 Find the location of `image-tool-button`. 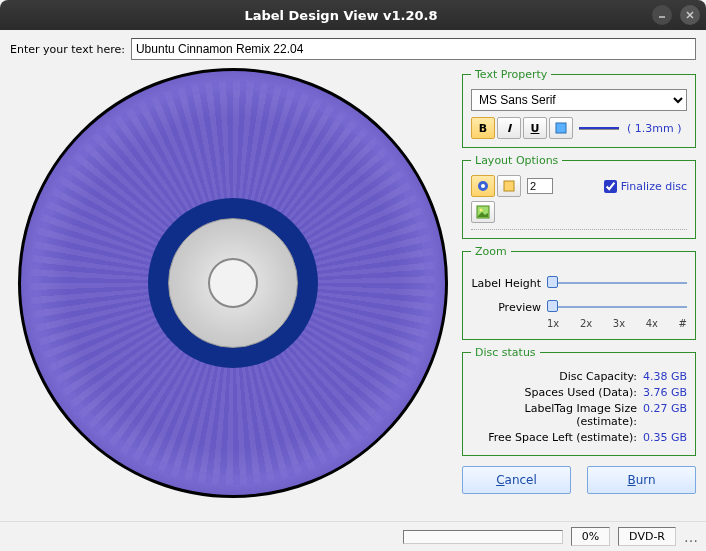

image-tool-button is located at coordinates (483, 212).